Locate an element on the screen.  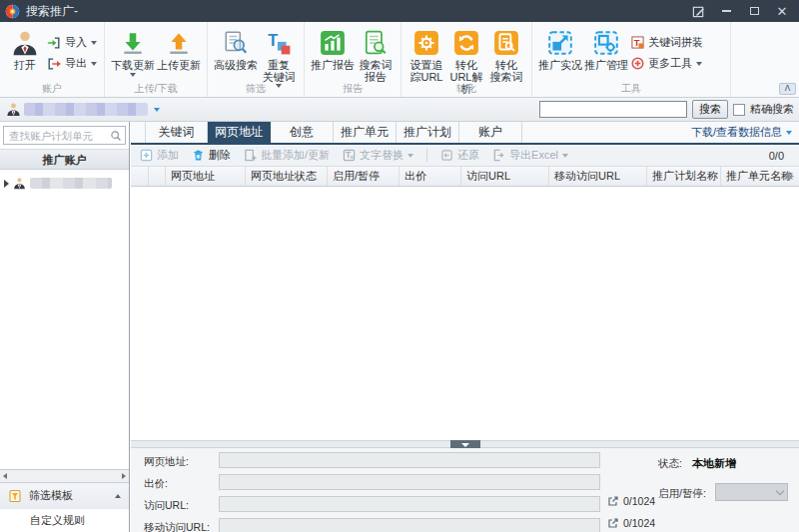
tab-promotion-plan: 推广计划 is located at coordinates (427, 132).